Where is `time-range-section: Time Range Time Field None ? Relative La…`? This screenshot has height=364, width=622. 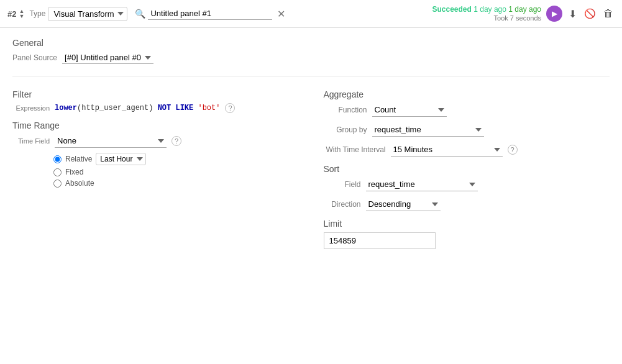
time-range-section: Time Range Time Field None ? Relative La… is located at coordinates (155, 154).